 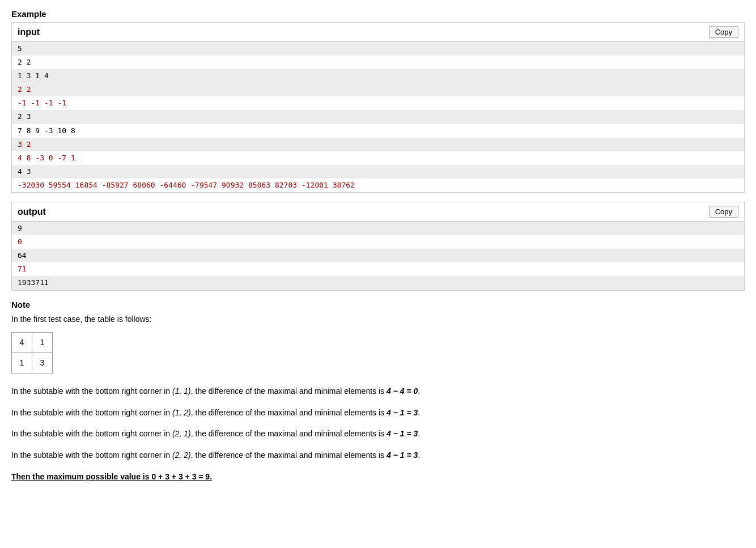 I want to click on note-intro: In the first test case, the table is fol…, so click(x=378, y=319).